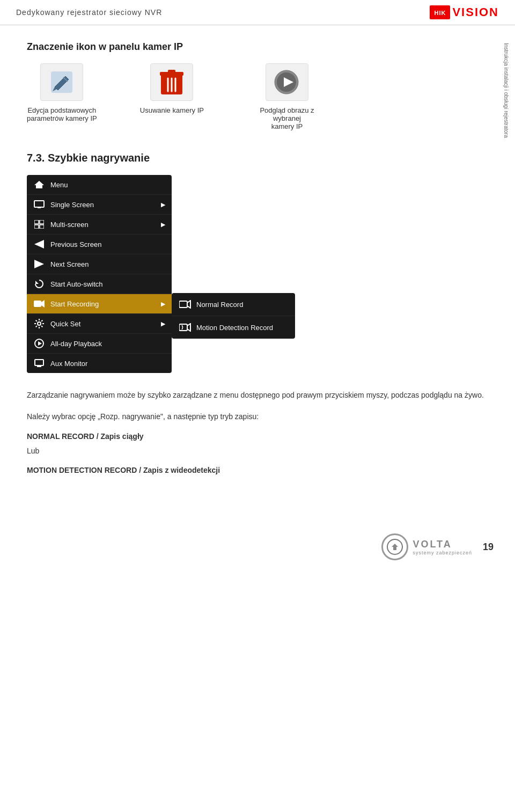 This screenshot has height=812, width=515. Describe the element at coordinates (163, 224) in the screenshot. I see `arrow-icon-multi-screen: ▶` at that location.